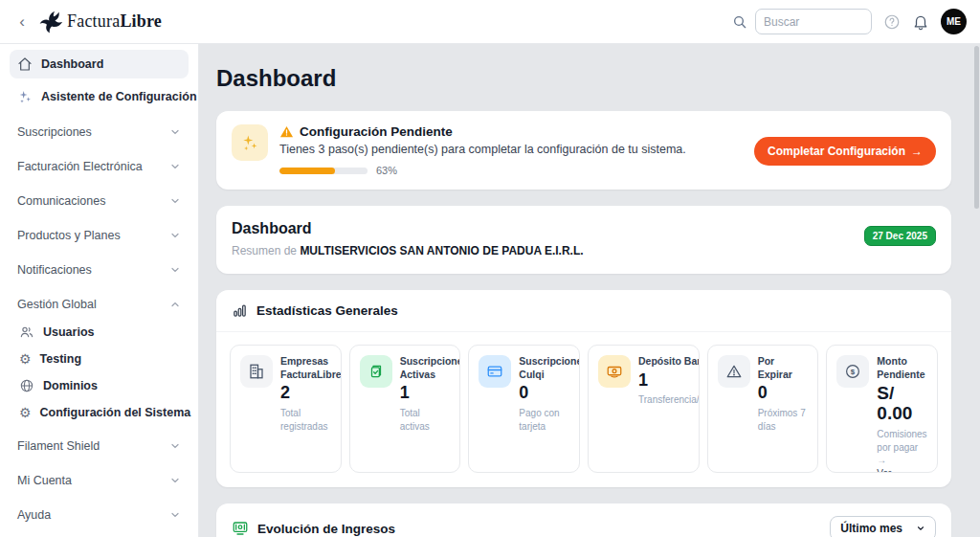 The width and height of the screenshot is (980, 537). What do you see at coordinates (22, 22) in the screenshot?
I see `back-button: ‹` at bounding box center [22, 22].